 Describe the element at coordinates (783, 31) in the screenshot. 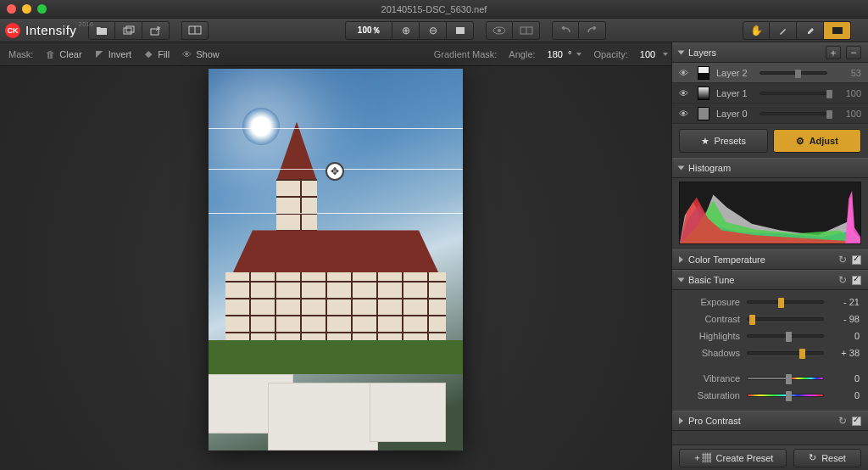

I see `brush-tool-button` at that location.